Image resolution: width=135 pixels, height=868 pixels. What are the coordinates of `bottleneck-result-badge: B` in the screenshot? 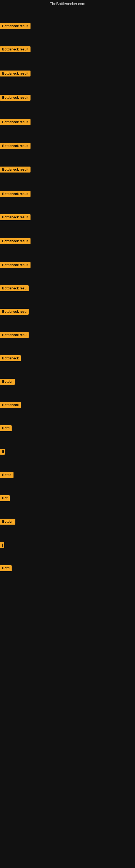 It's located at (2, 452).